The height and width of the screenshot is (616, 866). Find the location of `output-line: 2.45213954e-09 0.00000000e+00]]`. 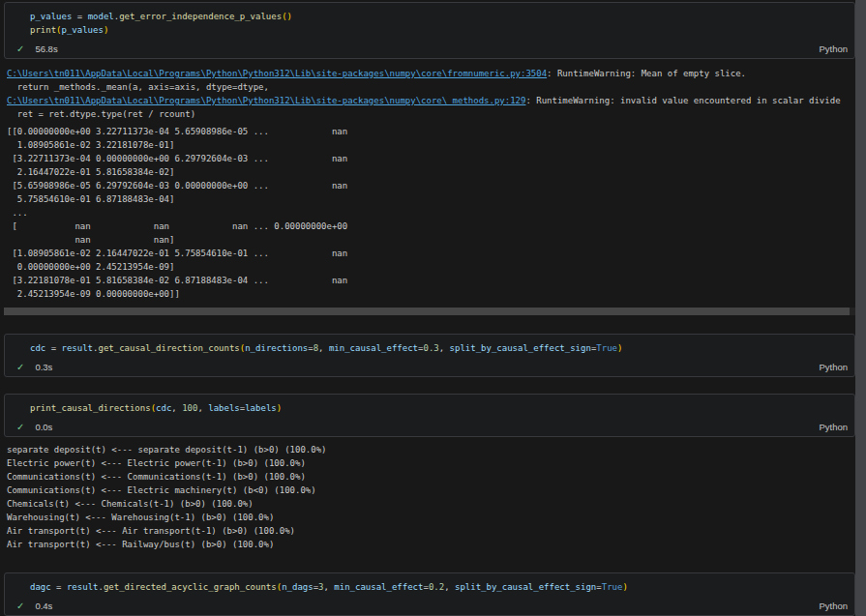

output-line: 2.45213954e-09 0.00000000e+00]] is located at coordinates (432, 294).